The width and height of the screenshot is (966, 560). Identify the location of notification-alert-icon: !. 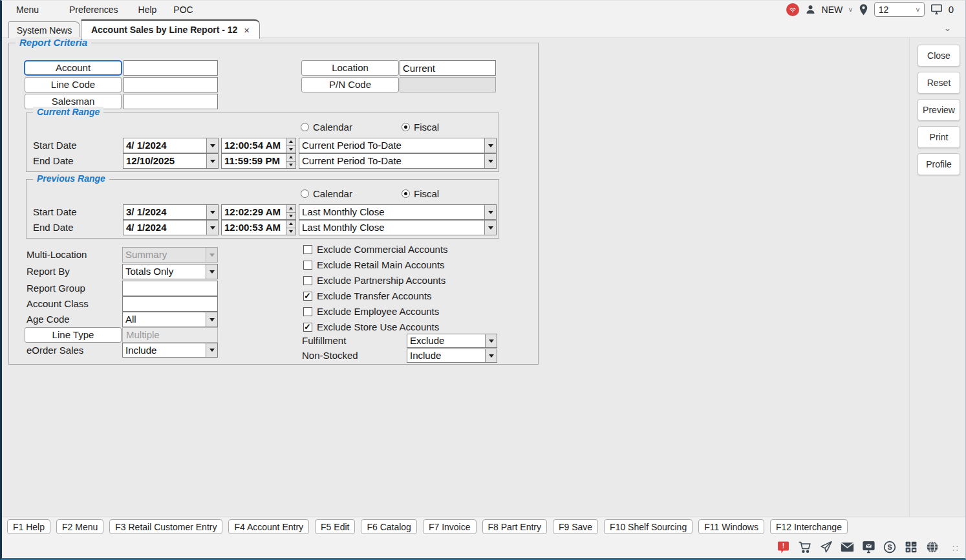
(783, 547).